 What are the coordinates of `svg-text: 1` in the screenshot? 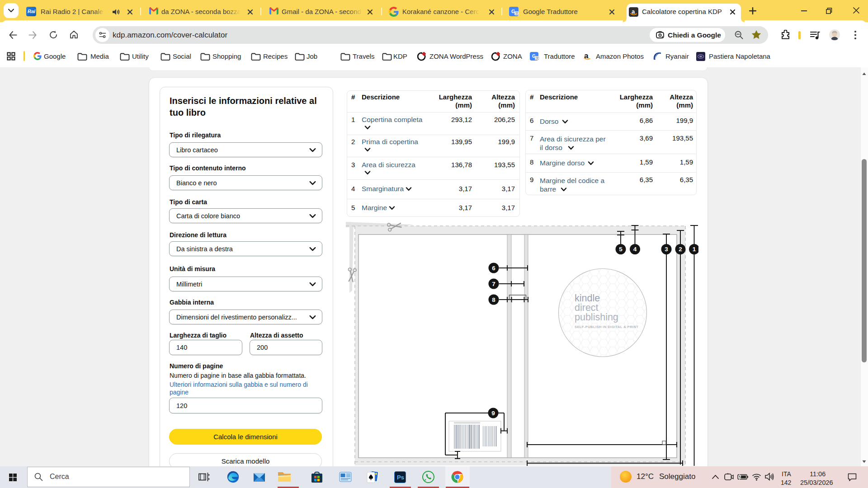 It's located at (694, 249).